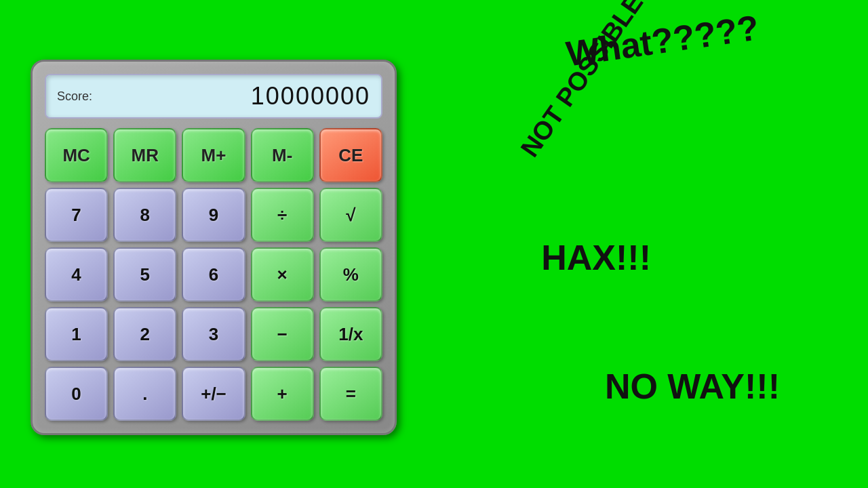  What do you see at coordinates (351, 274) in the screenshot?
I see `button-percent: %` at bounding box center [351, 274].